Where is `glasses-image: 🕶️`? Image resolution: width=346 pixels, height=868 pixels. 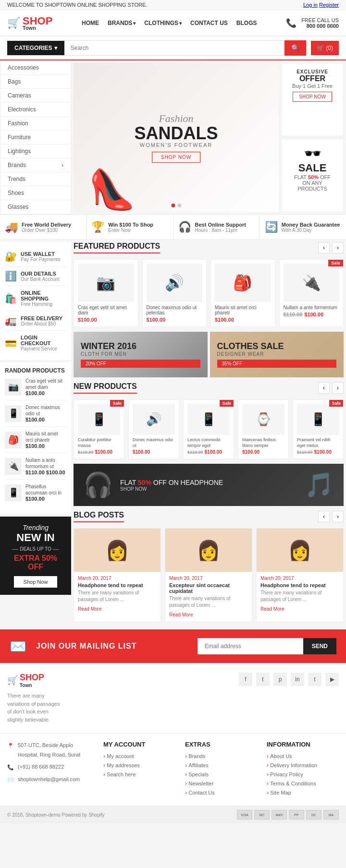
glasses-image: 🕶️ is located at coordinates (312, 154).